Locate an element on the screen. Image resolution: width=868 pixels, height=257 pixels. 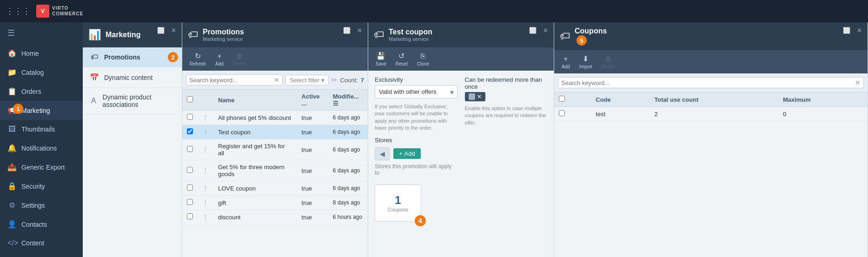
table-row: ⋮ LOVE coupon true 6 days ago is located at coordinates (275, 189).